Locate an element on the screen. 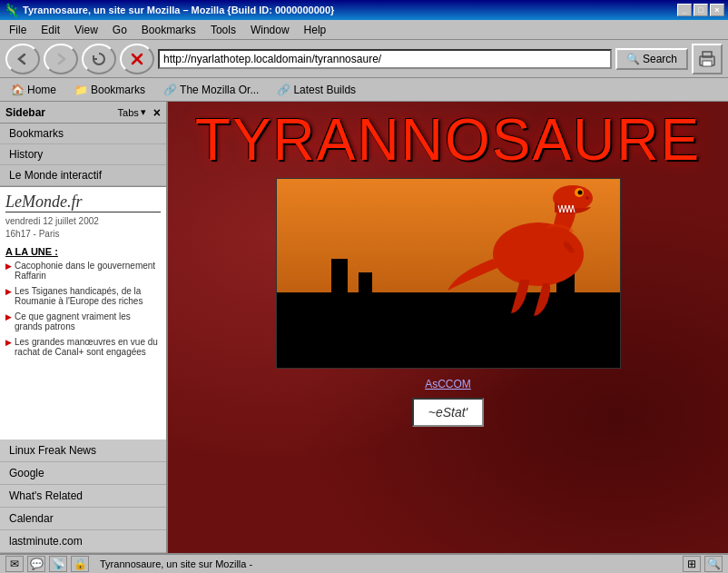 The image size is (728, 573). estat-button: ~eStat' is located at coordinates (448, 412).